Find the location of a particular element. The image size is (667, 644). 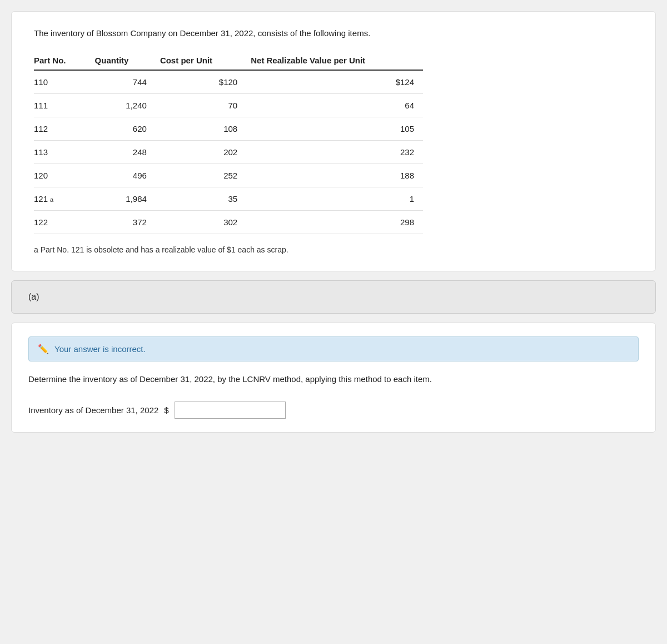

cell-quantity: 1,984 is located at coordinates (123, 199).